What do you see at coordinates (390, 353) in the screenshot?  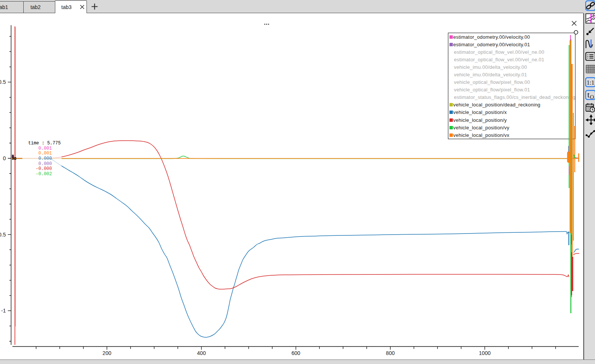 I see `svg-text: 800` at bounding box center [390, 353].